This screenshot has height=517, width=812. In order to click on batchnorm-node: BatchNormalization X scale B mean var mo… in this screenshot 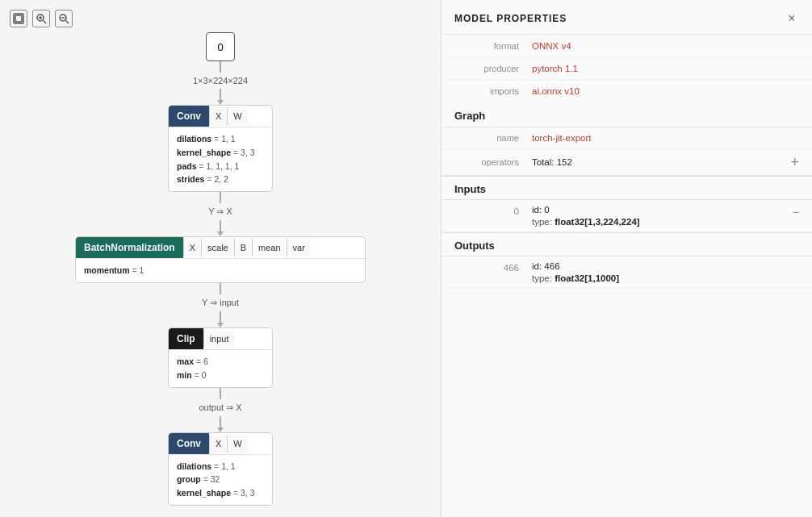, I will do `click(220, 282)`.